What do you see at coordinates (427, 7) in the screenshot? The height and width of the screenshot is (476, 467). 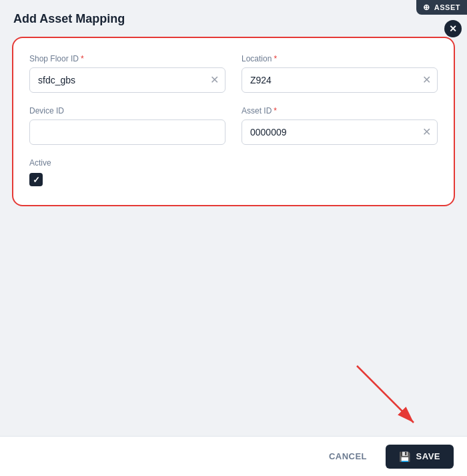 I see `asset-icon: ⊕` at bounding box center [427, 7].